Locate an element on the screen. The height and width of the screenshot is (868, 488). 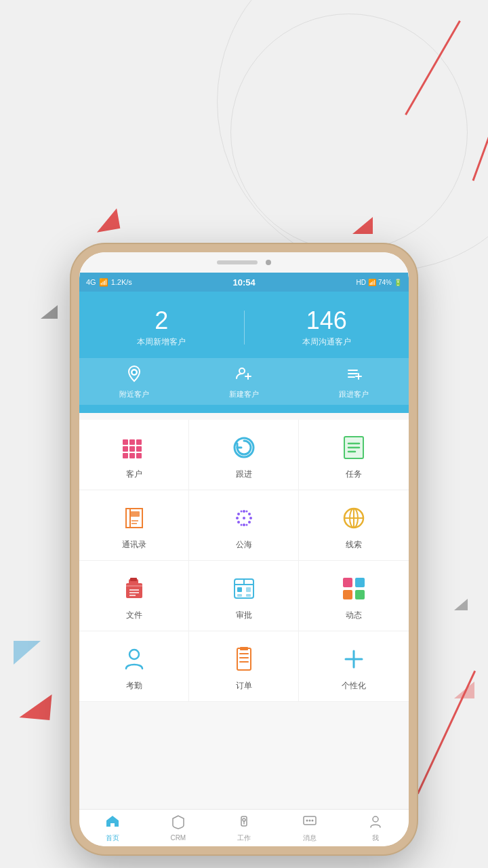
new-customers-label: 本周新增客户 is located at coordinates (161, 342).